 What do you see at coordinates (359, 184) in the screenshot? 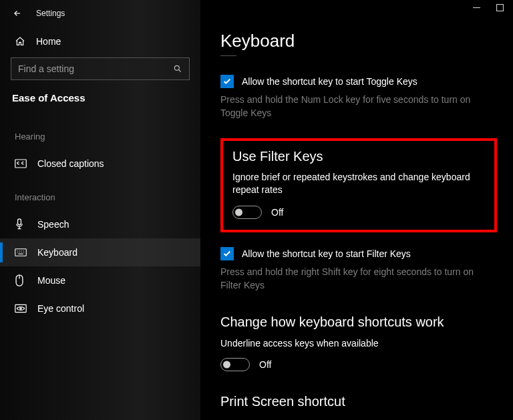
I see `filter-keys-desc: Ignore brief or repeated keystrokes and …` at bounding box center [359, 184].